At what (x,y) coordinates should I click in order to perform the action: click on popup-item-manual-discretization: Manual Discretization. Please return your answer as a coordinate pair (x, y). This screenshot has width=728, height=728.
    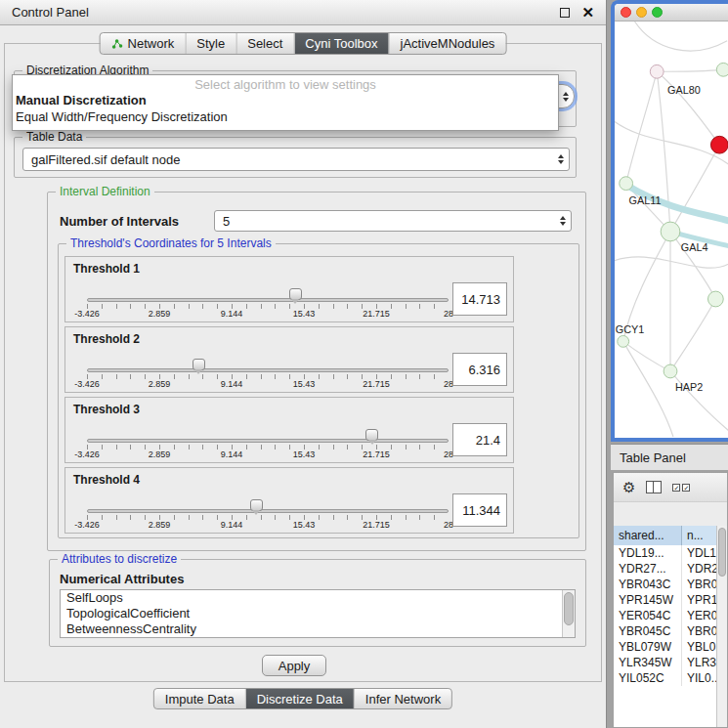
    Looking at the image, I should click on (285, 100).